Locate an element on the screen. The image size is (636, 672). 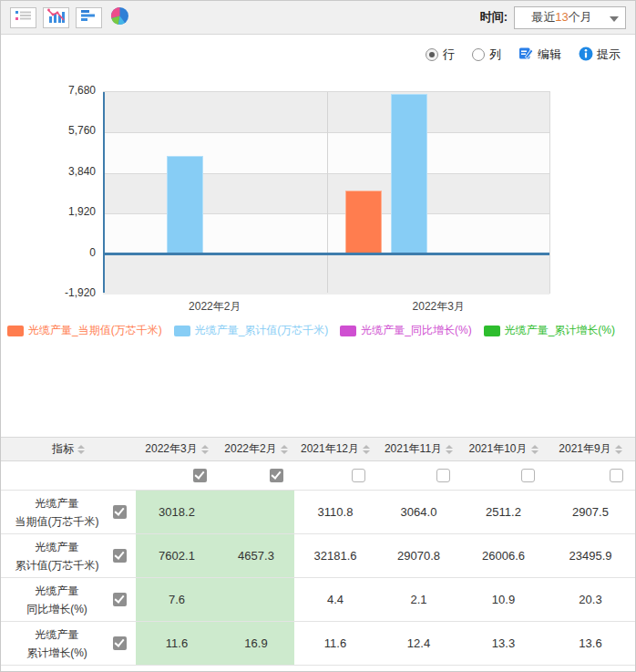
x-axis-label: 2022年3月 is located at coordinates (439, 306).